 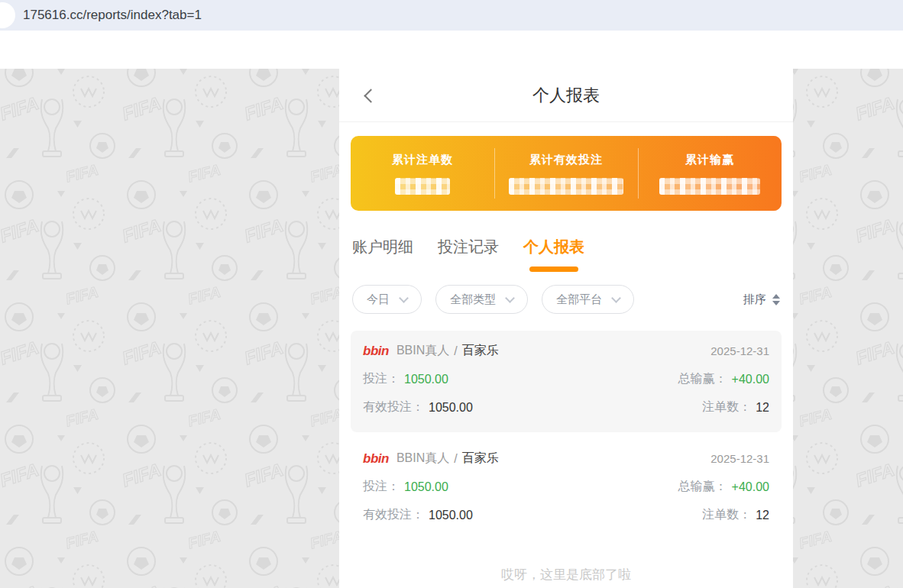 I want to click on dropdown-label: 今日, so click(x=378, y=299).